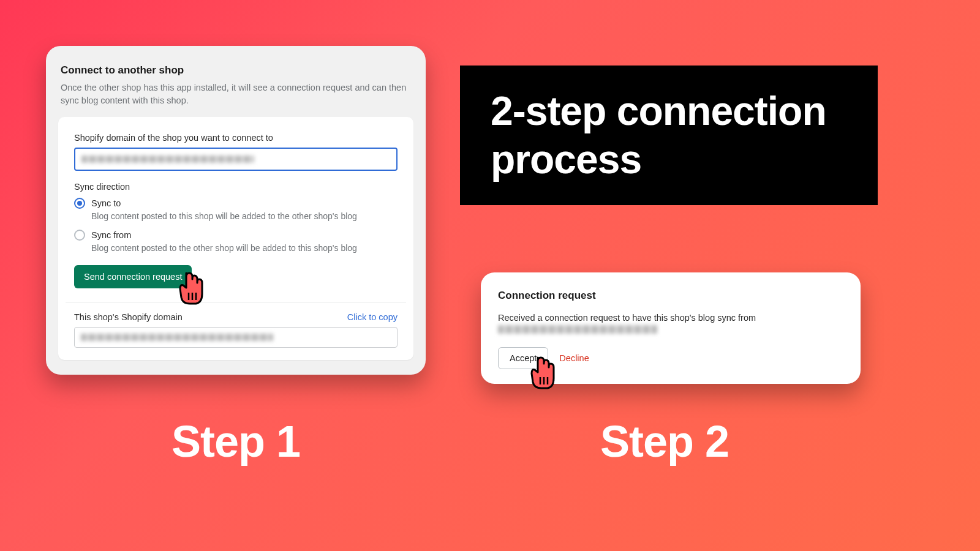 The height and width of the screenshot is (551, 980). Describe the element at coordinates (244, 248) in the screenshot. I see `sync-from-help: Blog content posted to the other shop wi…` at that location.